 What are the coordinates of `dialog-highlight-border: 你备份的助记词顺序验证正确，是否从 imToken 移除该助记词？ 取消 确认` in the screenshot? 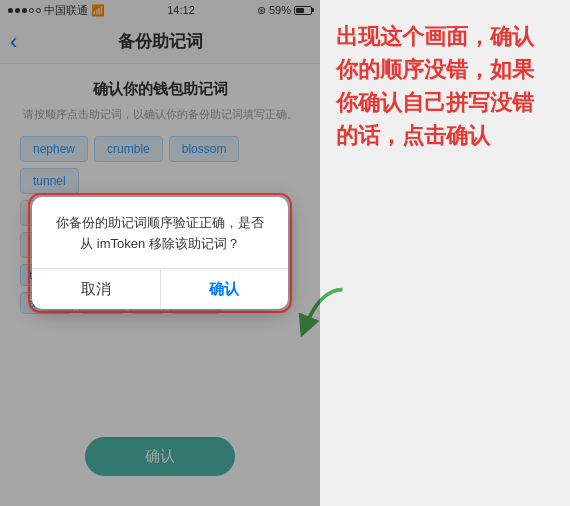 It's located at (160, 254).